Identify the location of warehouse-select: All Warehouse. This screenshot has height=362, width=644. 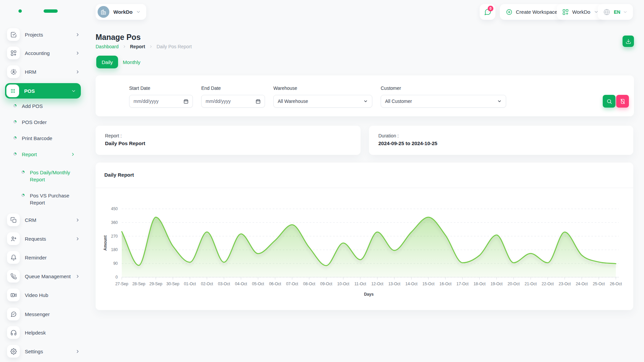
(323, 101).